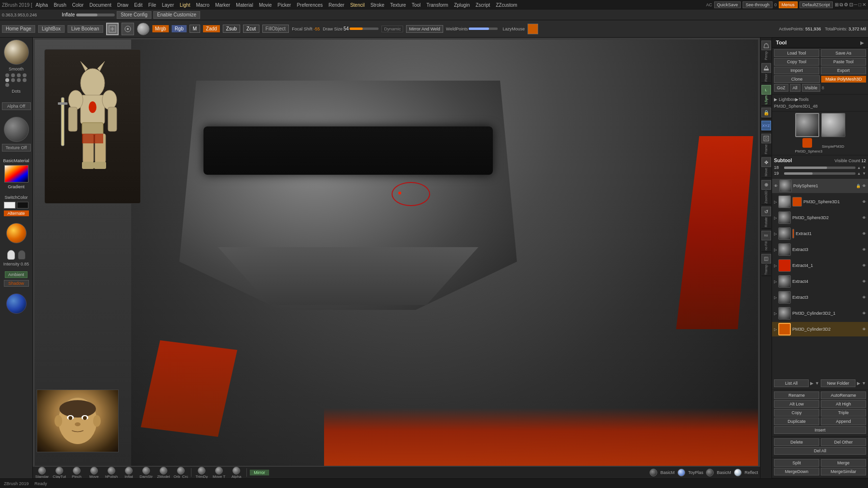 The height and width of the screenshot is (488, 868). I want to click on subtool-eye-extract4-1: ▷, so click(775, 265).